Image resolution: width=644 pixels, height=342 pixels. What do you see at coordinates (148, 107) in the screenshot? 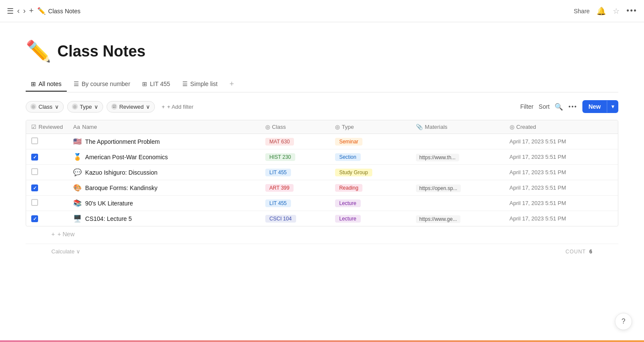
I see `reviewed-filter-arrow: ∨` at bounding box center [148, 107].